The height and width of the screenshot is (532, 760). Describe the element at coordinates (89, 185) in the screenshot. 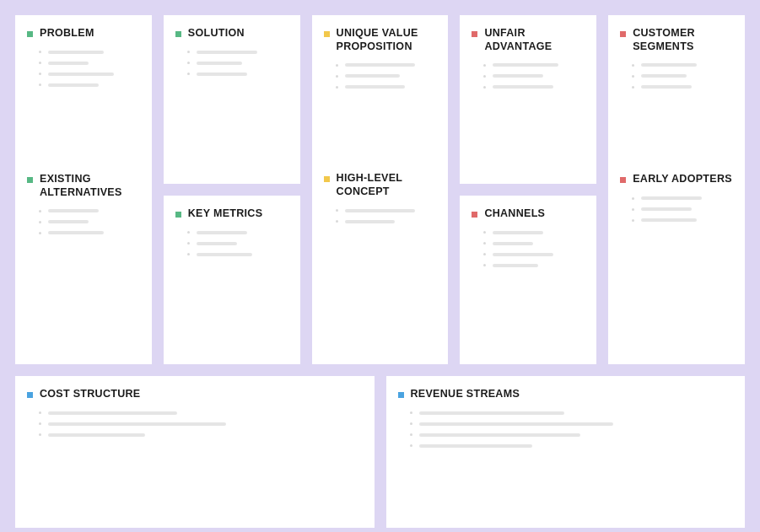

I see `title-existing-alternatives: EXISTING ALTERNATIVES` at that location.